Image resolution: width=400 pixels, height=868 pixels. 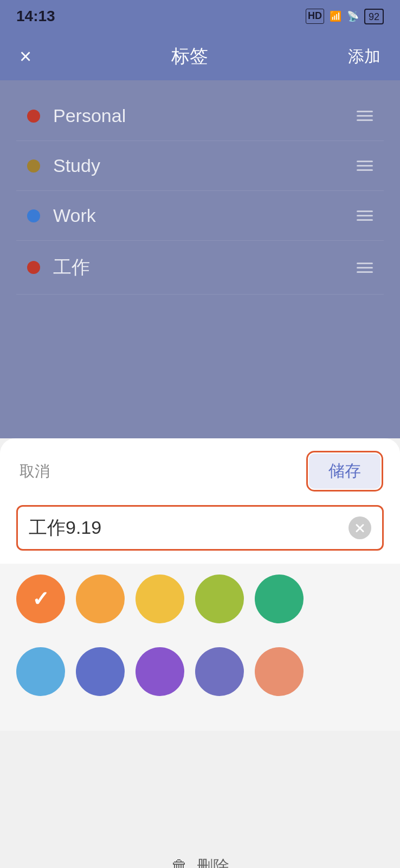 I want to click on tag-item-work: Work, so click(x=200, y=216).